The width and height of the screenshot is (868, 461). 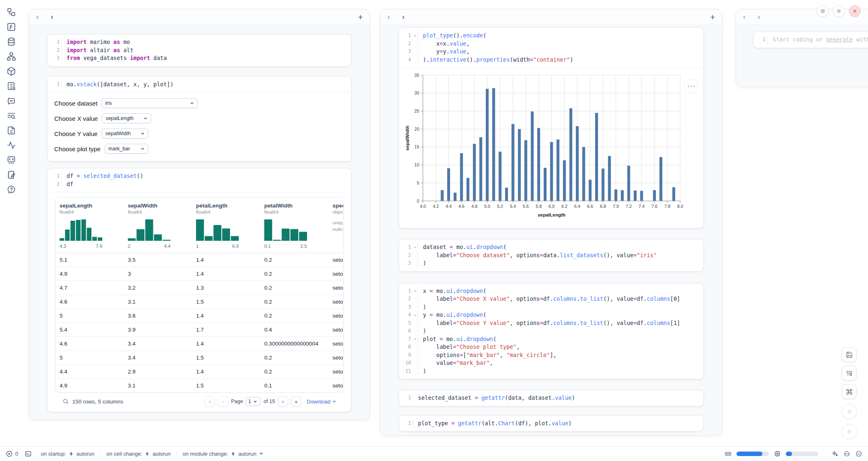 I want to click on on-cell-change-setting: on cell change: autorun, so click(x=139, y=454).